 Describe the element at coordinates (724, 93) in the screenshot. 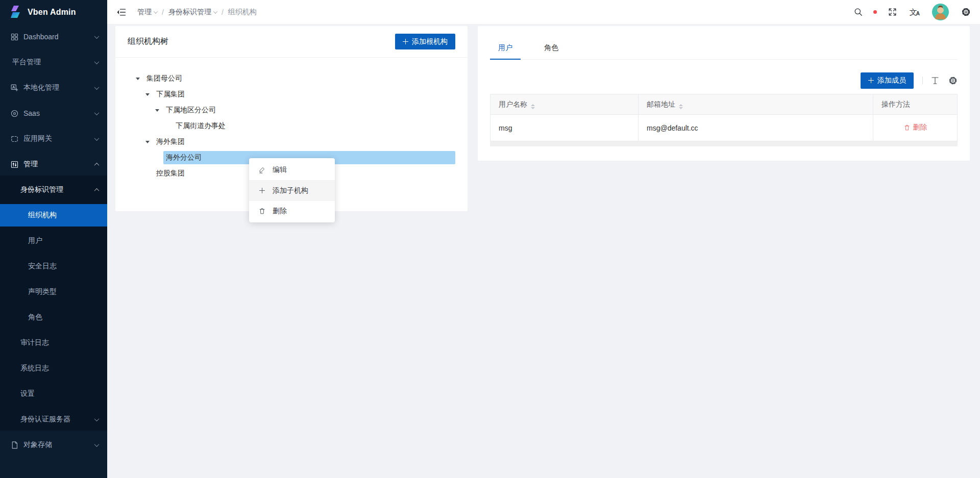

I see `members-card: 用户 角色 添加成员 用户名称 邮箱地址` at that location.